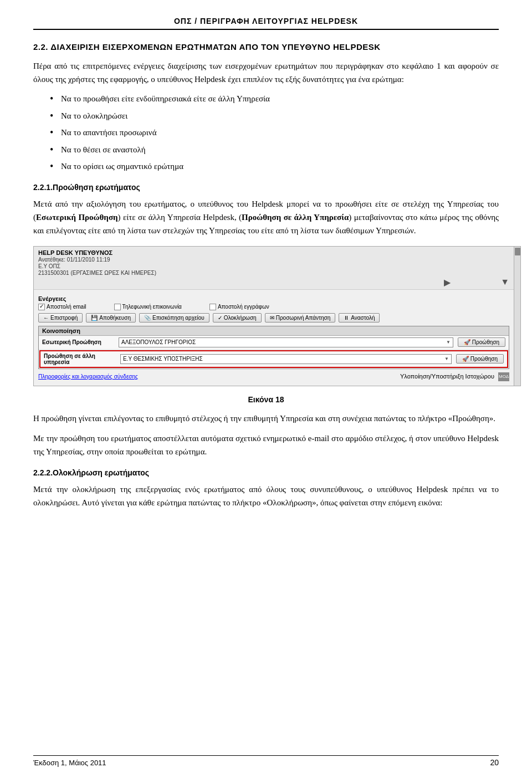 This screenshot has width=532, height=778. What do you see at coordinates (60, 318) in the screenshot?
I see `epistrofi-button: ← Επιστροφή` at bounding box center [60, 318].